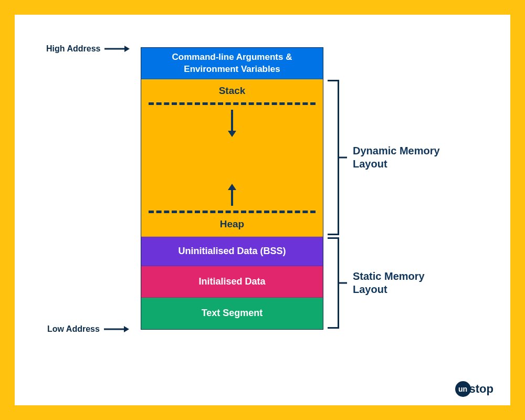 Image resolution: width=525 pixels, height=420 pixels. What do you see at coordinates (232, 225) in the screenshot?
I see `heap-label: Heap` at bounding box center [232, 225].